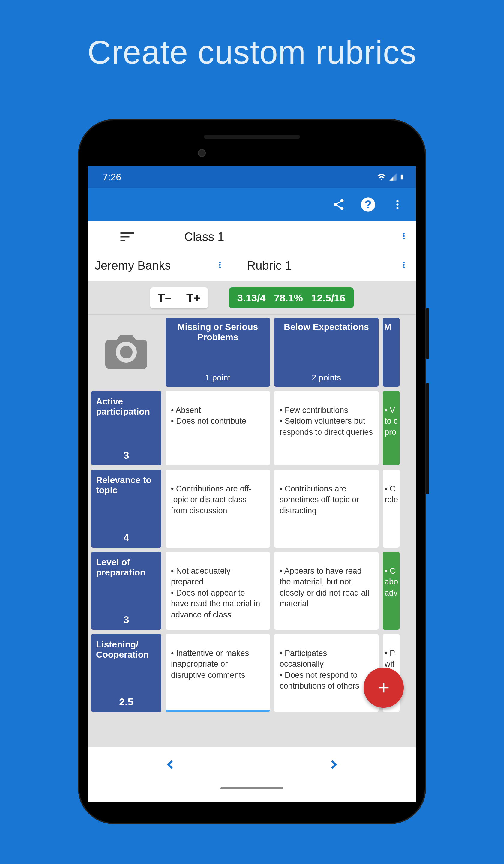 Image resolution: width=504 pixels, height=864 pixels. I want to click on class-more-button, so click(404, 237).